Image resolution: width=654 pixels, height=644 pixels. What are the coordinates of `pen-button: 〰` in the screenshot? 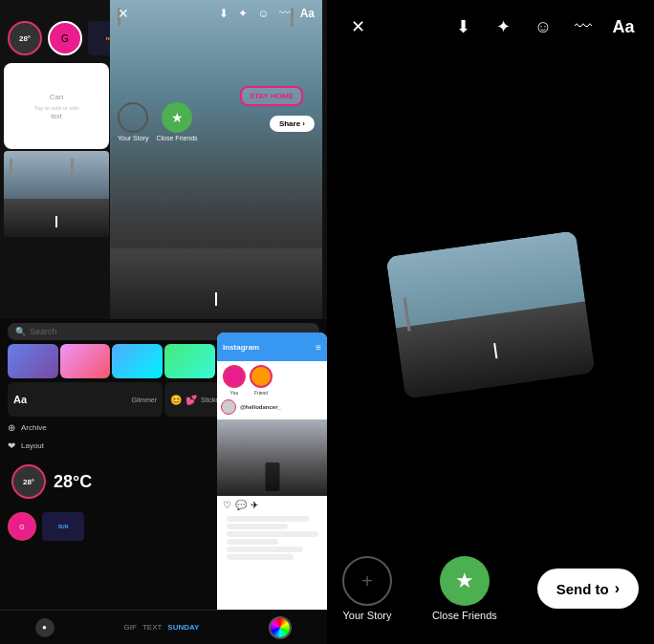 It's located at (583, 27).